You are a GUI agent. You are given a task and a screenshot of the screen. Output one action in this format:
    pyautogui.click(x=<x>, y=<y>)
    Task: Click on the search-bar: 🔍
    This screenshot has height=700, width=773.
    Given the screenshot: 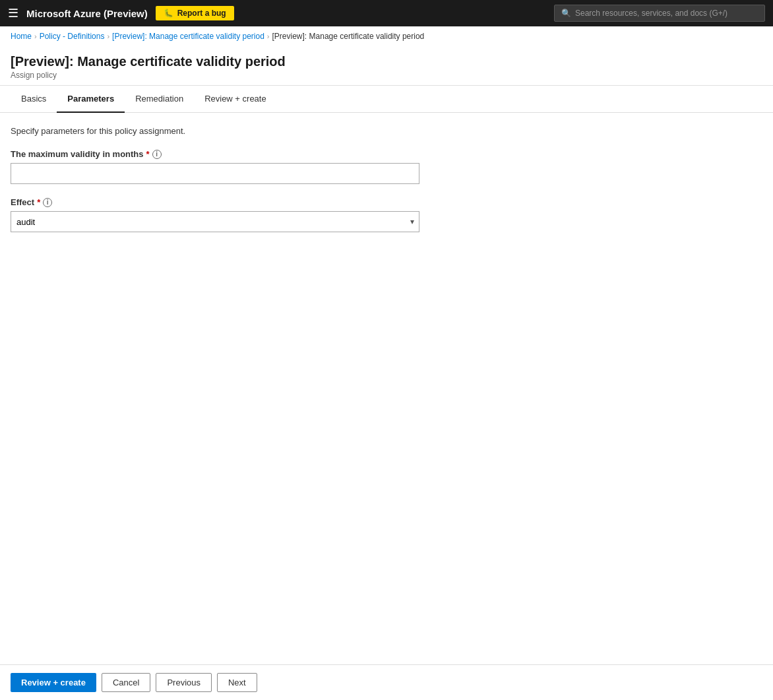 What is the action you would take?
    pyautogui.click(x=660, y=13)
    